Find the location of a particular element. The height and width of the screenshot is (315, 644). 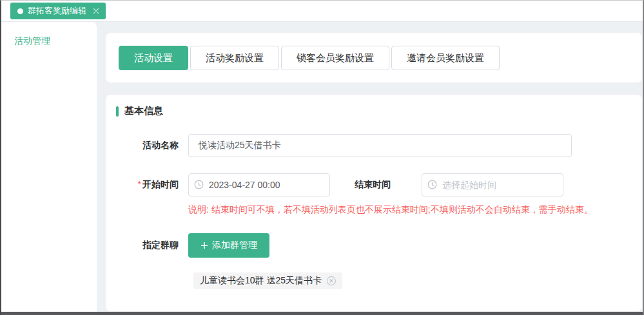

group-chat-row: 指定群聊 添加群管理 is located at coordinates (374, 245).